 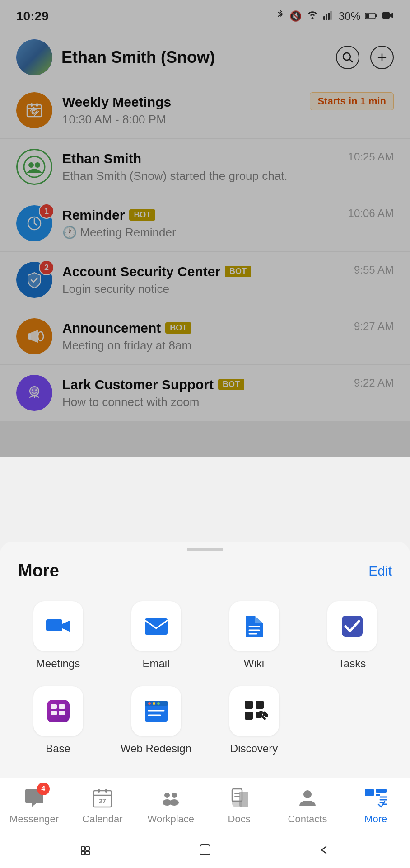 What do you see at coordinates (102, 819) in the screenshot?
I see `nav-label: Calendar` at bounding box center [102, 819].